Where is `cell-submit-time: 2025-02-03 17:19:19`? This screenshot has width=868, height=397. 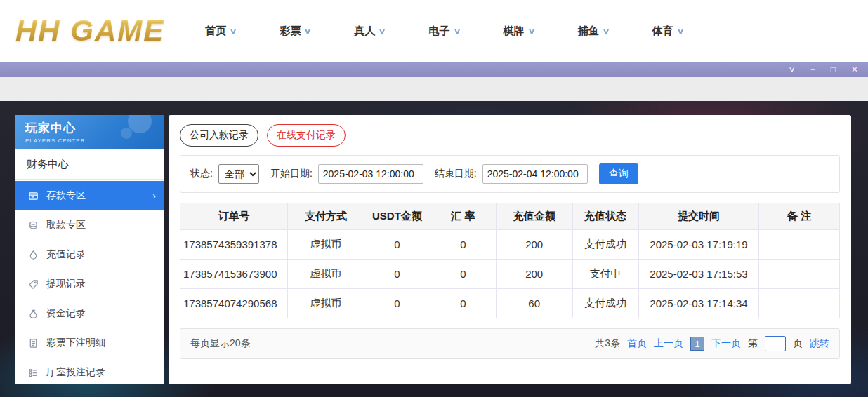 cell-submit-time: 2025-02-03 17:19:19 is located at coordinates (699, 245).